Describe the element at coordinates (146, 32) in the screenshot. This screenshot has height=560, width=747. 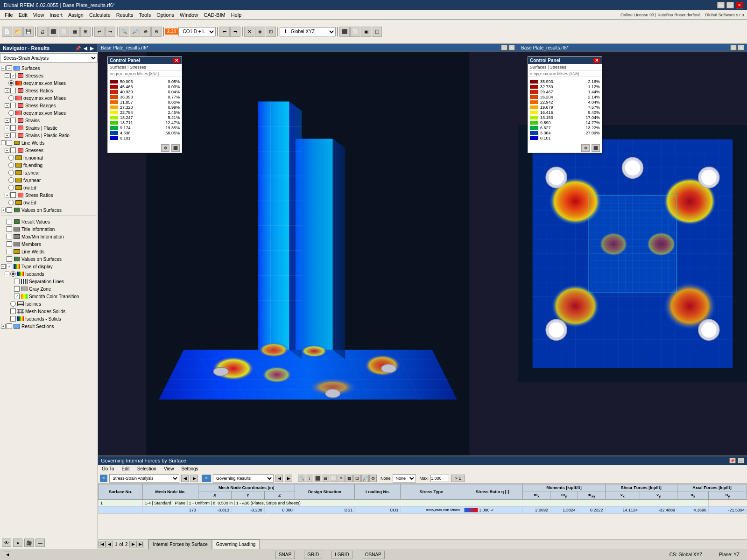
I see `tb-btn-8: ⊕` at that location.